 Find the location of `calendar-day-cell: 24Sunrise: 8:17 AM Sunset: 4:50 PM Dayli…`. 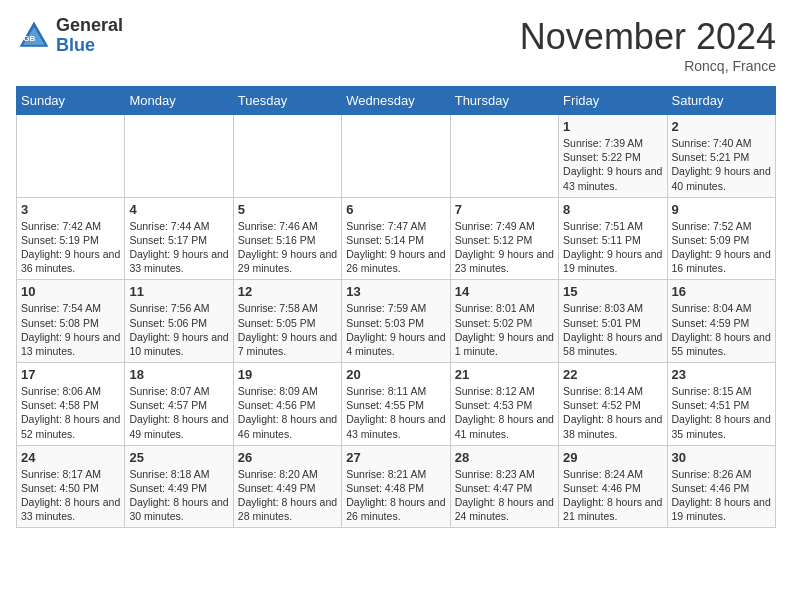

calendar-day-cell: 24Sunrise: 8:17 AM Sunset: 4:50 PM Dayli… is located at coordinates (71, 486).